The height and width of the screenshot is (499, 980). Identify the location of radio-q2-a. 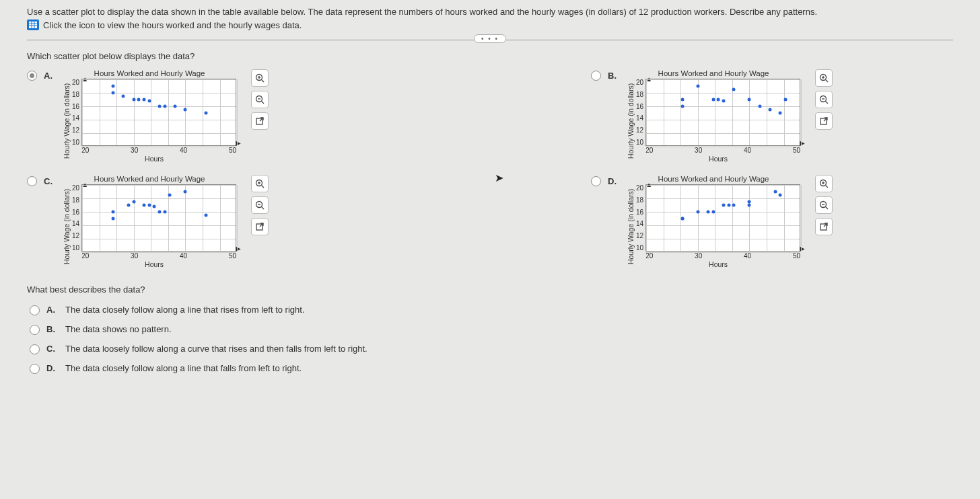
(35, 311).